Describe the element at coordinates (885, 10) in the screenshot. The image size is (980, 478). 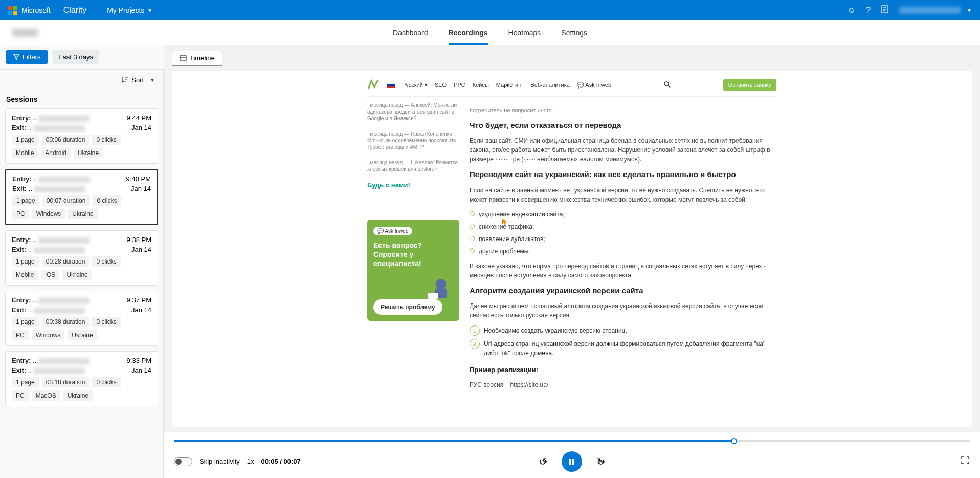
I see `notes-icon` at that location.